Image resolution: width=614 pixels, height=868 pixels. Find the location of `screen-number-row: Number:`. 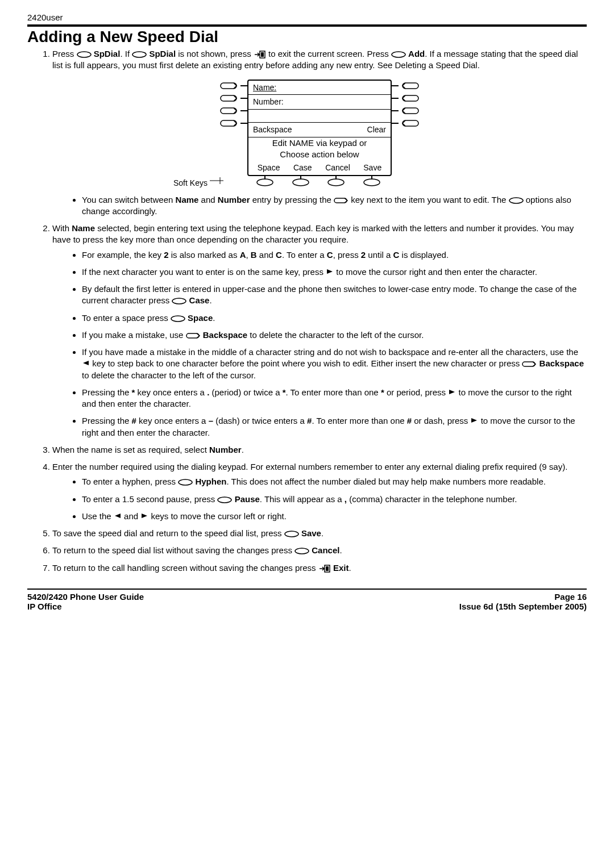

screen-number-row: Number: is located at coordinates (320, 102).